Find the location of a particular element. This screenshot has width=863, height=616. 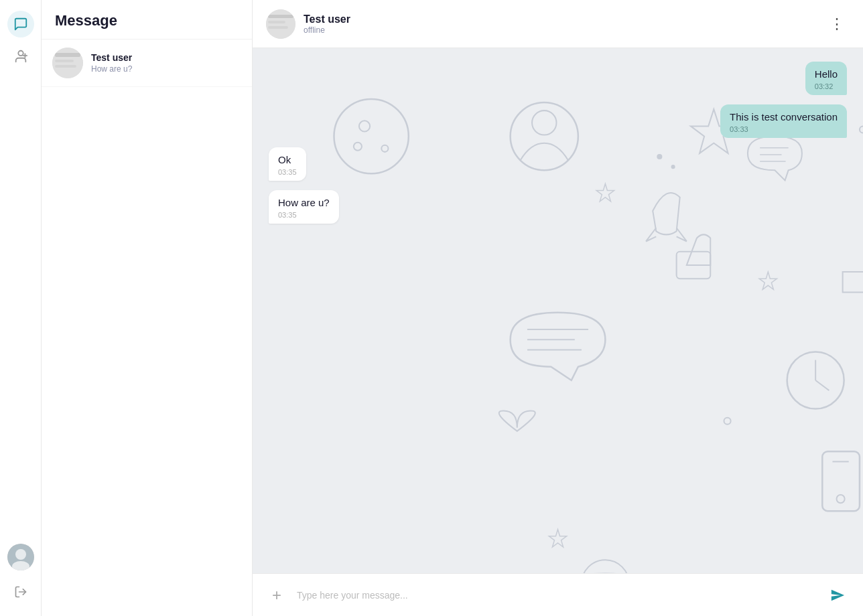

send-button is located at coordinates (838, 595).